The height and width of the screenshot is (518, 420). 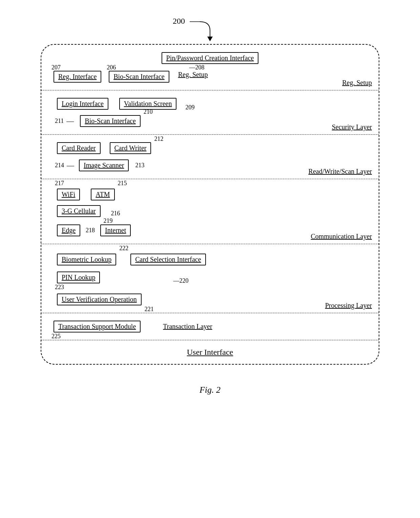 I want to click on proc-layer-label: Processing Layer, so click(x=349, y=305).